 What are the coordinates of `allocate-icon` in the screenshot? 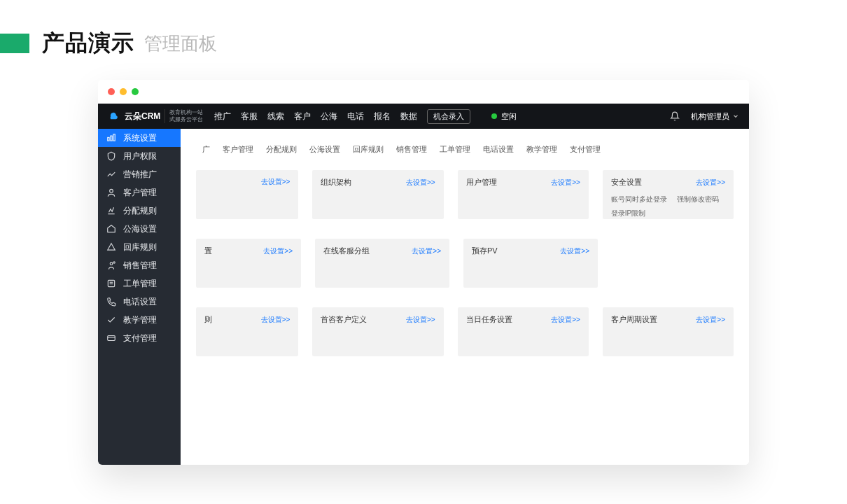 It's located at (111, 211).